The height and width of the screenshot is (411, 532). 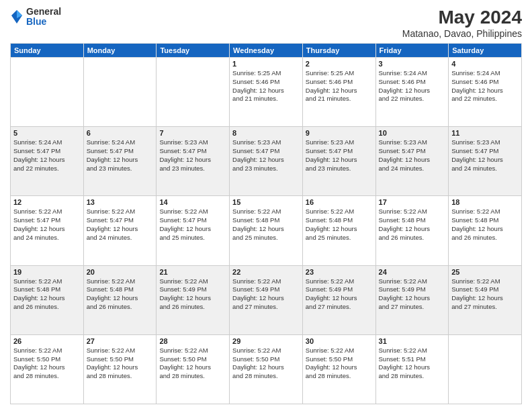 I want to click on day-number: 9, so click(x=339, y=133).